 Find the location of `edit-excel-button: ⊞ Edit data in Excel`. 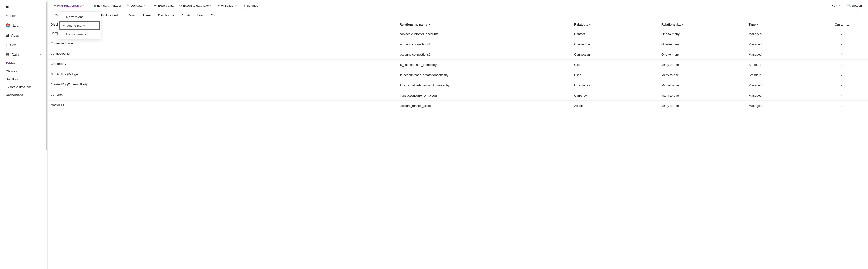

edit-excel-button: ⊞ Edit data in Excel is located at coordinates (107, 5).